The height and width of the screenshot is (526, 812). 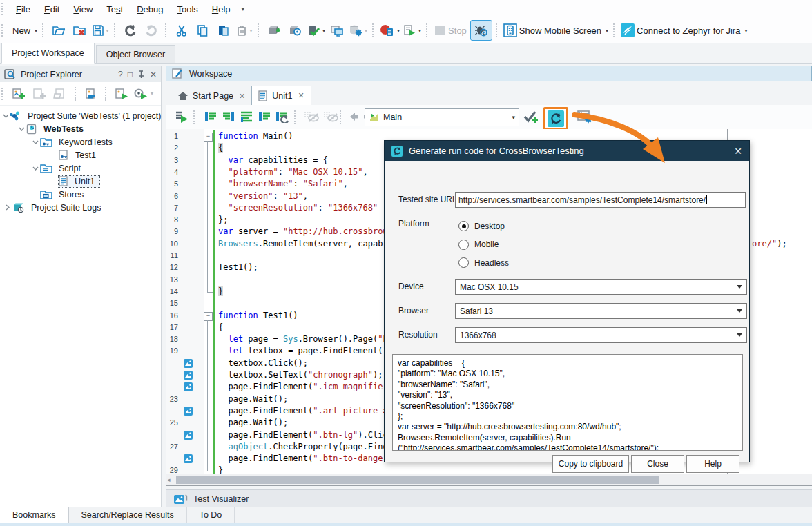 What do you see at coordinates (483, 262) in the screenshot?
I see `platform-radio-headless: Headless` at bounding box center [483, 262].